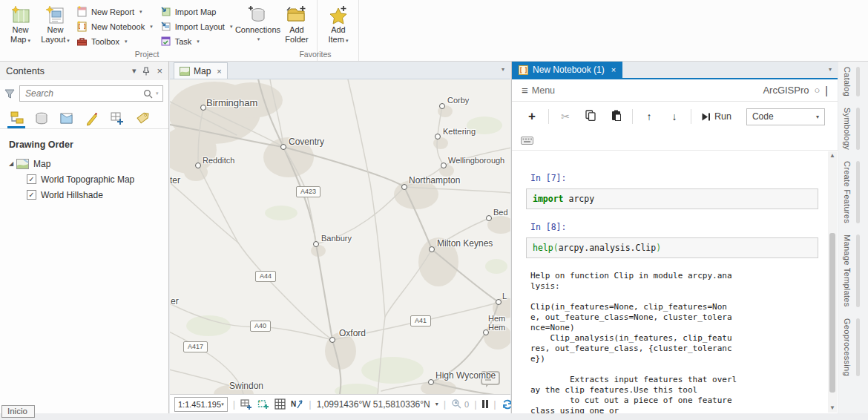 The width and height of the screenshot is (868, 420). What do you see at coordinates (201, 404) in the screenshot?
I see `scale-combobox: 1:1.451.195 ▾` at bounding box center [201, 404].